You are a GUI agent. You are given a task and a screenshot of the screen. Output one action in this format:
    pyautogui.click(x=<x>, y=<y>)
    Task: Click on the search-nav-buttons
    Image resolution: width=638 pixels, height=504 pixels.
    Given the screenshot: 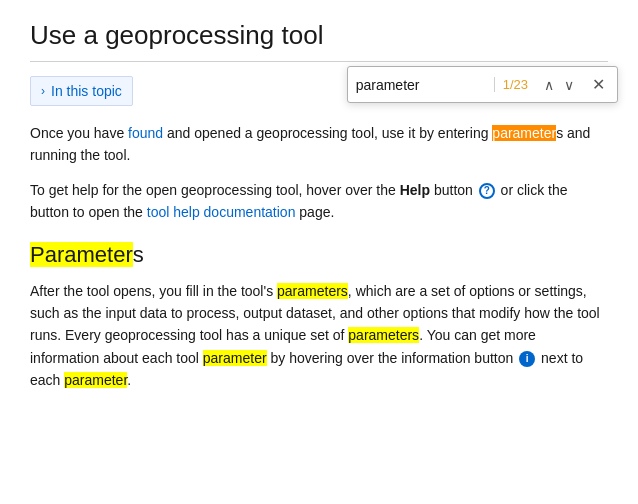 What is the action you would take?
    pyautogui.click(x=557, y=85)
    